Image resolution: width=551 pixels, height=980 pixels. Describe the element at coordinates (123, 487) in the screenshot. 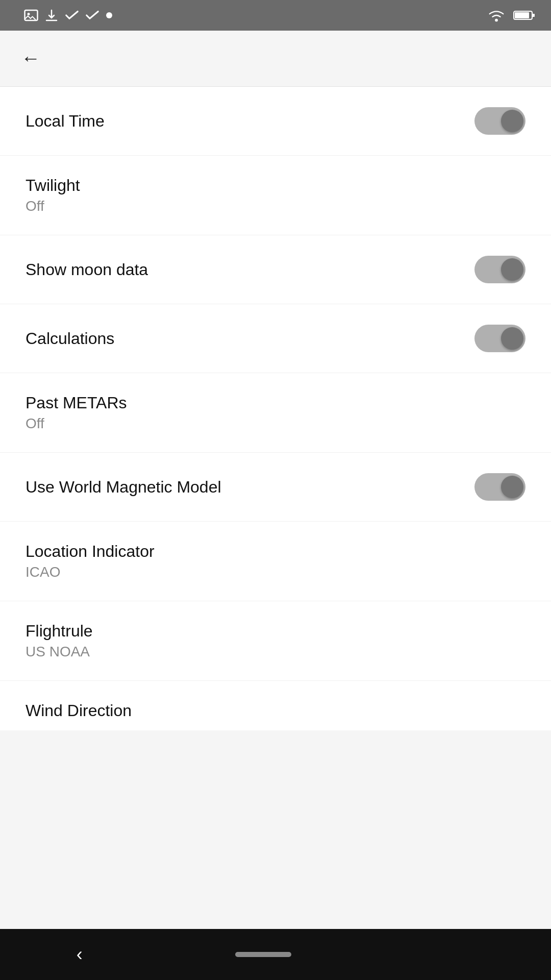

I see `setting-label-use-world-magnetic-model: Use World Magnetic Model` at that location.